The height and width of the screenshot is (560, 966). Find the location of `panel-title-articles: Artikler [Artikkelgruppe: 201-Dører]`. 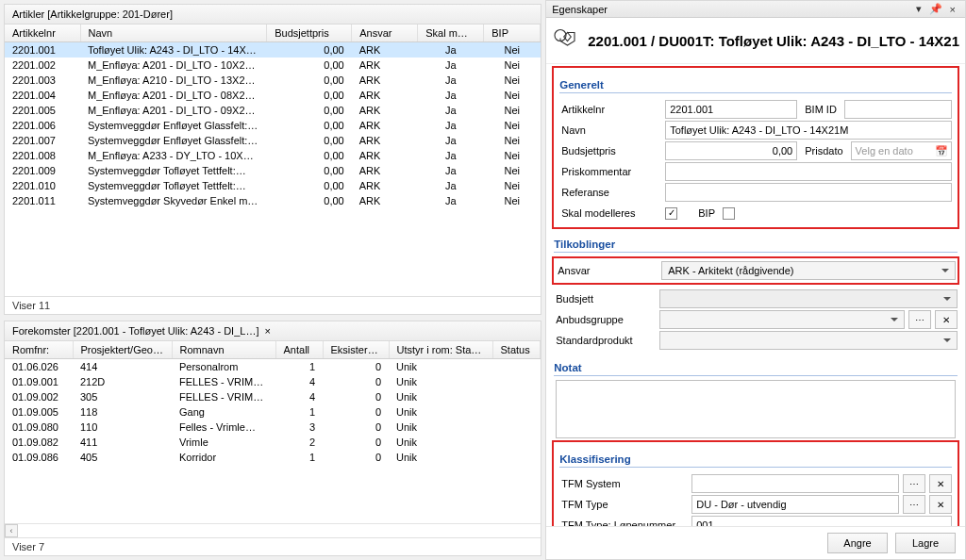

panel-title-articles: Artikler [Artikkelgruppe: 201-Dører] is located at coordinates (273, 15).